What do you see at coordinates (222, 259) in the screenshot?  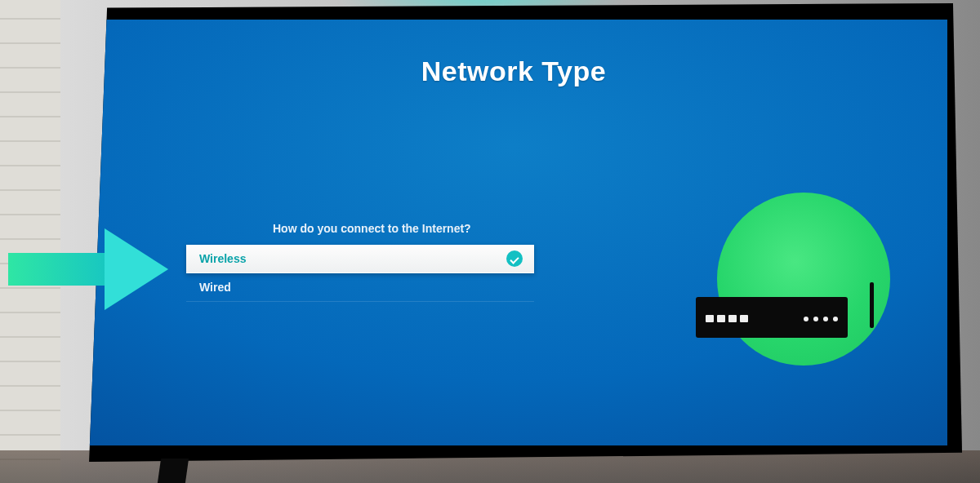 I see `option-label-wireless: Wireless` at bounding box center [222, 259].